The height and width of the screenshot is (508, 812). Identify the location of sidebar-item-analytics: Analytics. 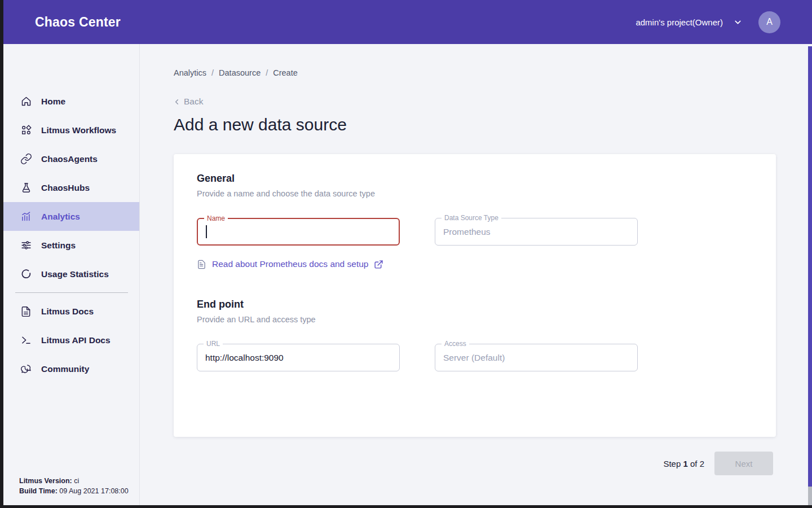
(71, 217).